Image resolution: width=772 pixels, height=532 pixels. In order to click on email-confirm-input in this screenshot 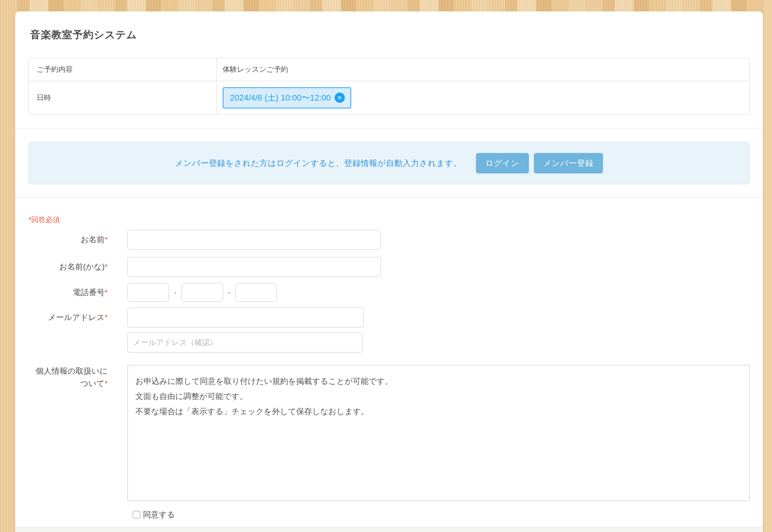, I will do `click(245, 342)`.